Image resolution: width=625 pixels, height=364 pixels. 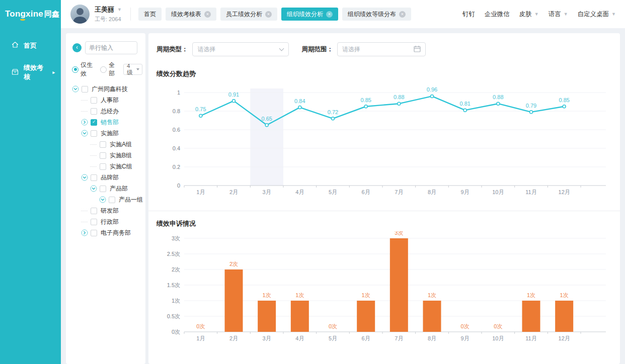 What do you see at coordinates (249, 14) in the screenshot?
I see `tab: 员工绩效分析×` at bounding box center [249, 14].